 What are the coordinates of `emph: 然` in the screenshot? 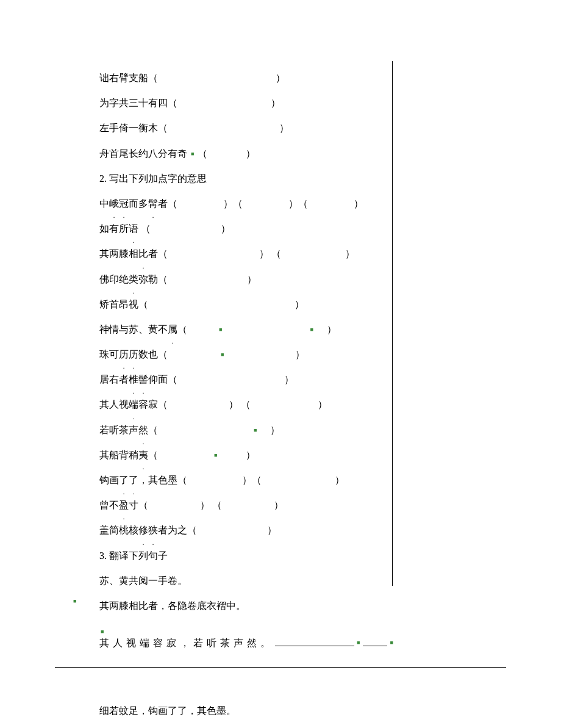 It's located at (143, 430).